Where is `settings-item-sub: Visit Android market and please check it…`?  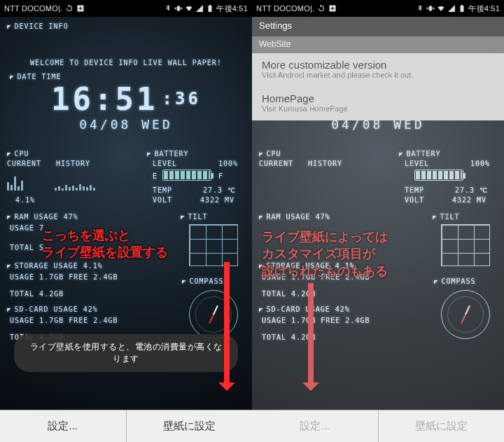 settings-item-sub: Visit Android market and please check it… is located at coordinates (378, 75).